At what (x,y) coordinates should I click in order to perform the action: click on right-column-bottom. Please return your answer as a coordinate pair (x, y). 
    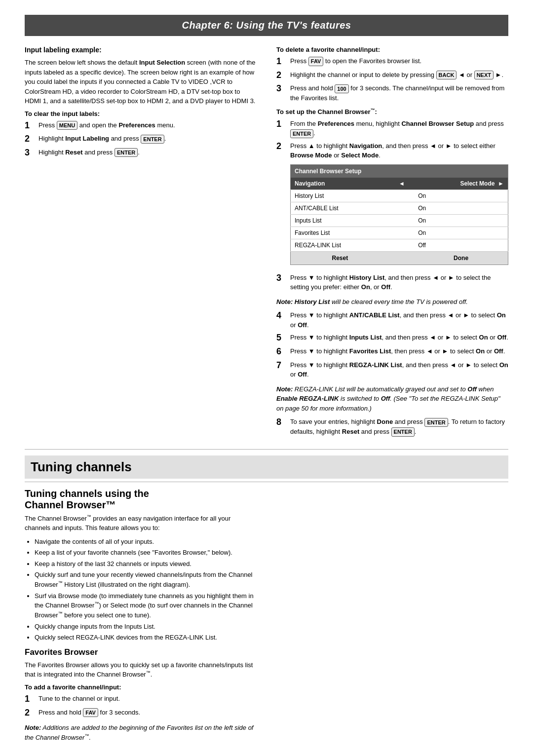
    Looking at the image, I should click on (392, 617).